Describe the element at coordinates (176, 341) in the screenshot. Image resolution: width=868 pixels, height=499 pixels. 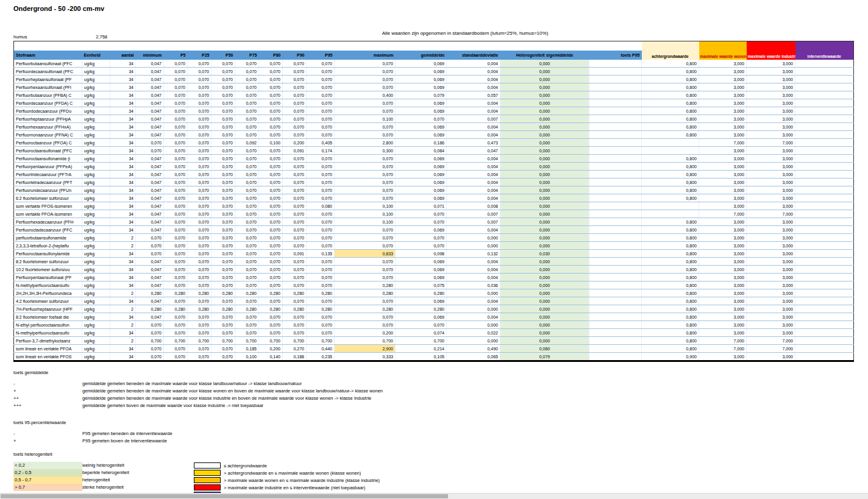
I see `cell-p5: 0,700` at that location.